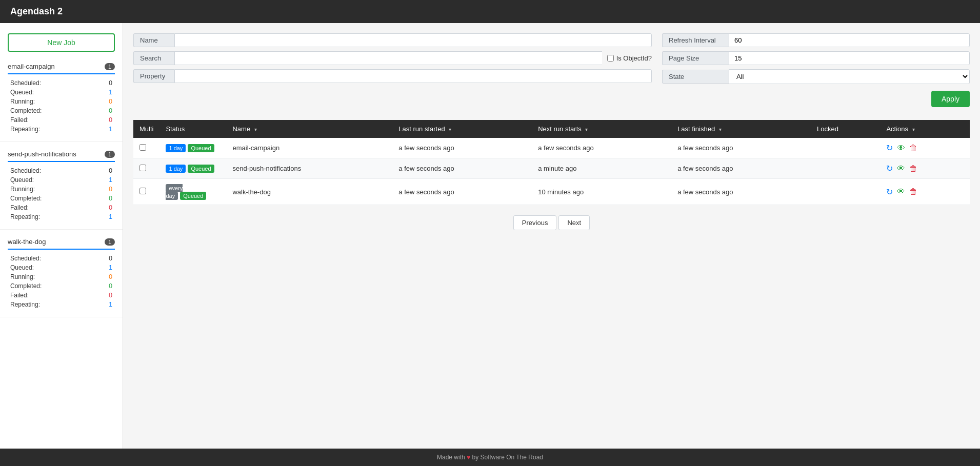 Image resolution: width=980 pixels, height=466 pixels. What do you see at coordinates (845, 169) in the screenshot?
I see `row-locked` at bounding box center [845, 169].